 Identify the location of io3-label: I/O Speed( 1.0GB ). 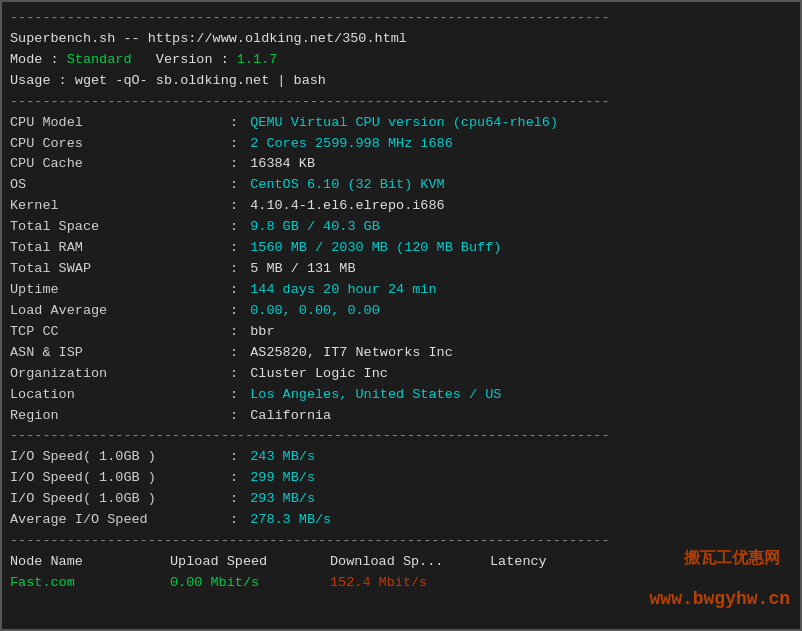
(120, 500).